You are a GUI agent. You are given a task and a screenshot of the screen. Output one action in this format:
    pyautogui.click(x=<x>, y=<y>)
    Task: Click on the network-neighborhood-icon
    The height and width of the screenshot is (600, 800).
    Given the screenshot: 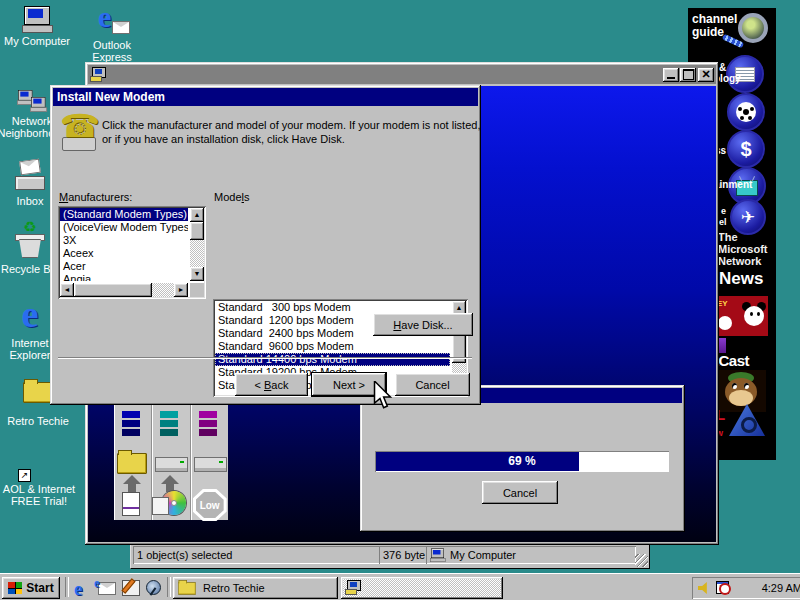 What is the action you would take?
    pyautogui.click(x=32, y=101)
    